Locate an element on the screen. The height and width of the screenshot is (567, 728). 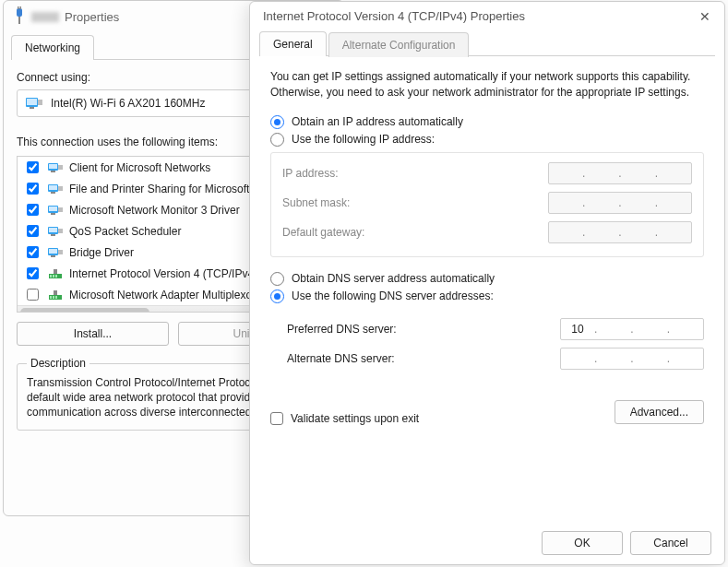
list-item-label: QoS Packet Scheduler is located at coordinates (125, 231).